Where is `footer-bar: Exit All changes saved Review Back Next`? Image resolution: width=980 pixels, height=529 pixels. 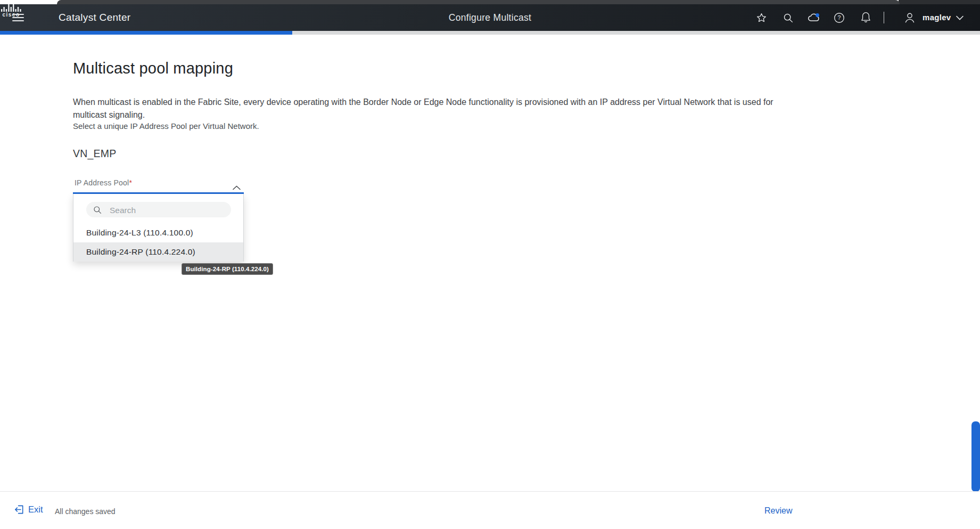 footer-bar: Exit All changes saved Review Back Next is located at coordinates (490, 510).